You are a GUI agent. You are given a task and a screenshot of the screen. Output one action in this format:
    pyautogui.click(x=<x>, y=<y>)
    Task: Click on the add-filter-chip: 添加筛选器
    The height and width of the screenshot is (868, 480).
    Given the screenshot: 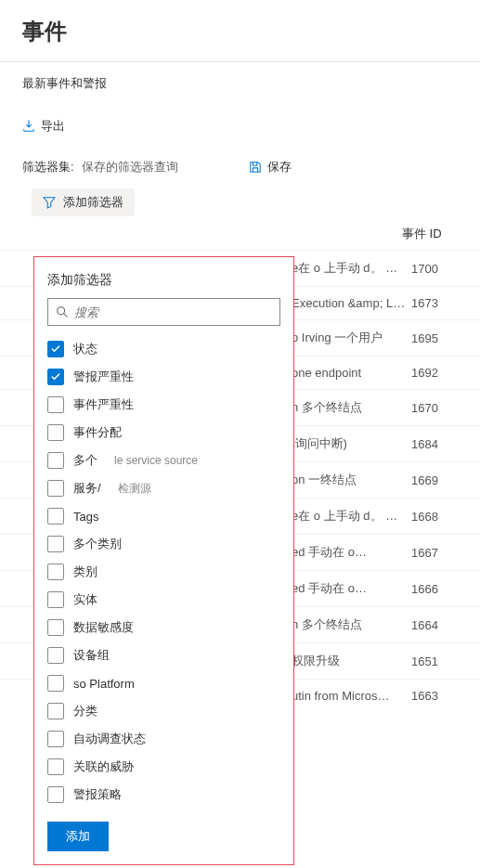 What is the action you would take?
    pyautogui.click(x=84, y=202)
    